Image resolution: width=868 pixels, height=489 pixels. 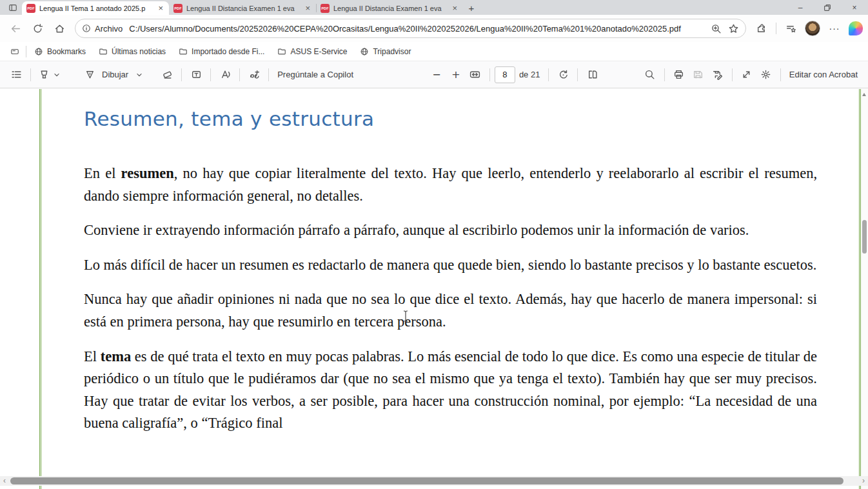 I want to click on bookmark-label: Importado desde Fi..., so click(x=228, y=52).